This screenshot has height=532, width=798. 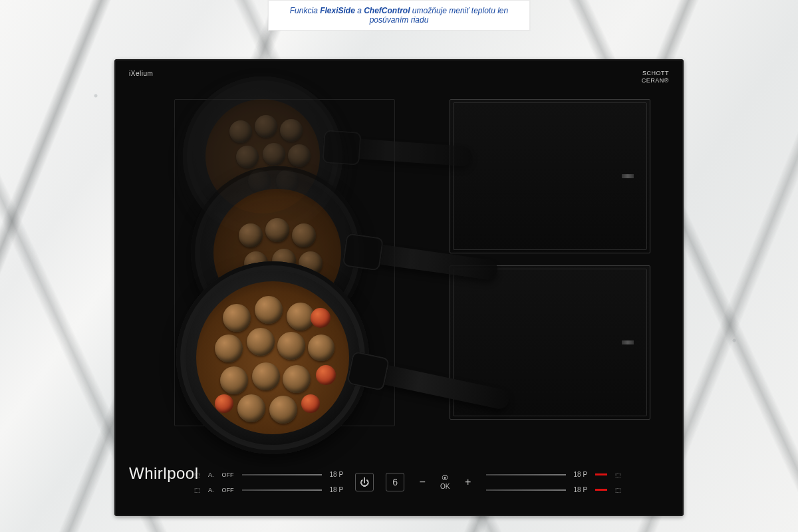 What do you see at coordinates (305, 11) in the screenshot?
I see `caption-prefix: Funkcia` at bounding box center [305, 11].